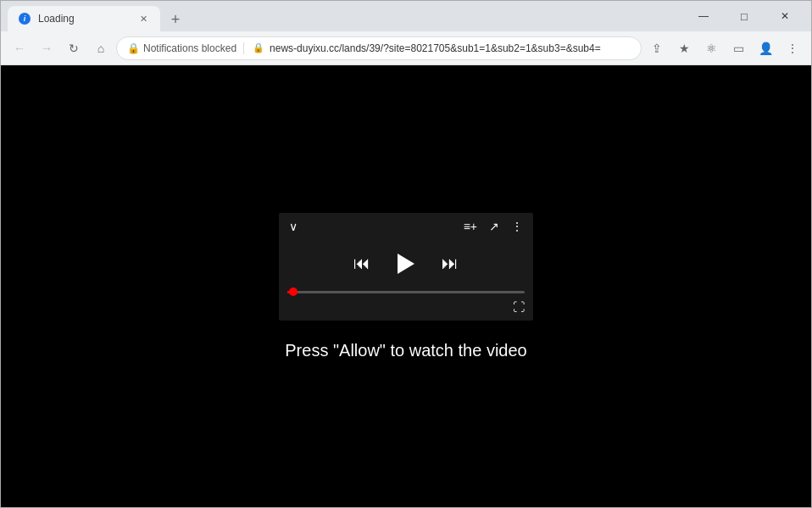 This screenshot has width=812, height=508. I want to click on player-right-icons: ≡+ ↗ ⋮, so click(493, 226).